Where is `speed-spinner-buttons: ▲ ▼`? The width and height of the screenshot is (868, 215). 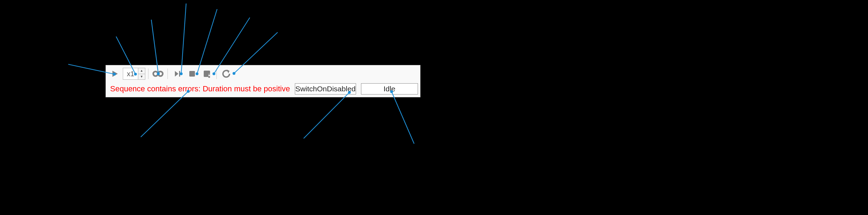
speed-spinner-buttons: ▲ ▼ is located at coordinates (141, 74).